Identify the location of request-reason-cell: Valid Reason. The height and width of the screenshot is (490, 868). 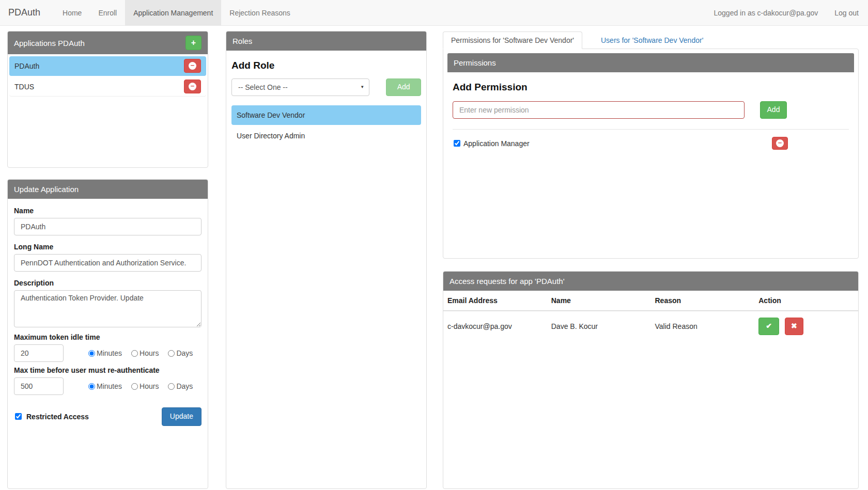
(703, 326).